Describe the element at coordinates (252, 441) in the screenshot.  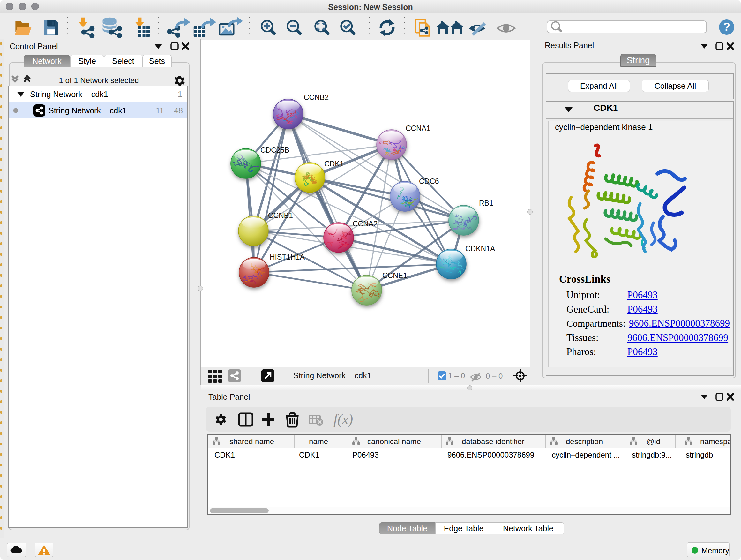
I see `svg-text: shared name` at that location.